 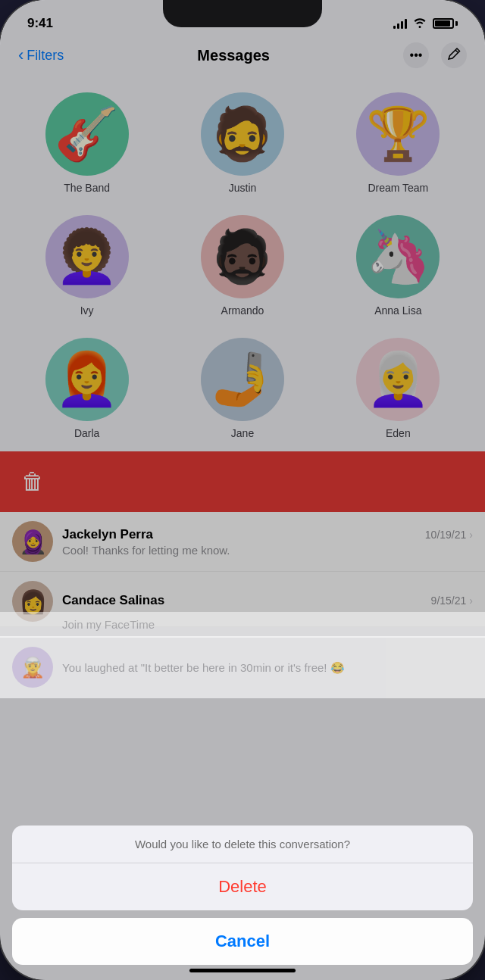 What do you see at coordinates (242, 868) in the screenshot?
I see `action-sheet-card: Would you like to delete this conversati…` at bounding box center [242, 868].